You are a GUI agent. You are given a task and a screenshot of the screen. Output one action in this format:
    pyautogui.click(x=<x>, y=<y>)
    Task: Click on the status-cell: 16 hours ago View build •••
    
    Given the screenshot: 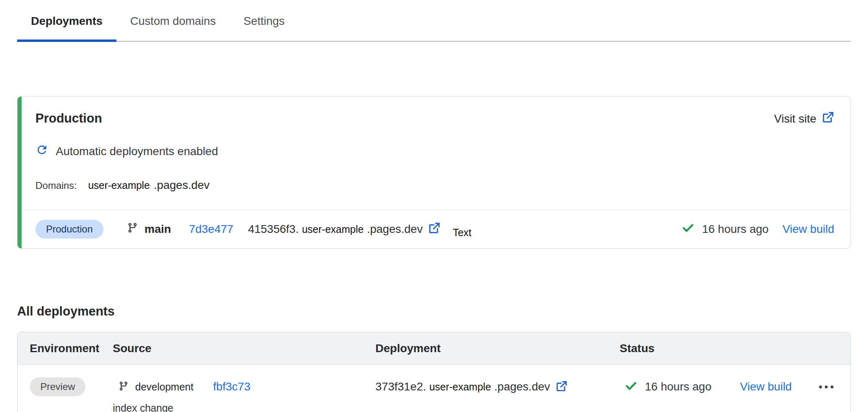 What is the action you would take?
    pyautogui.click(x=735, y=387)
    